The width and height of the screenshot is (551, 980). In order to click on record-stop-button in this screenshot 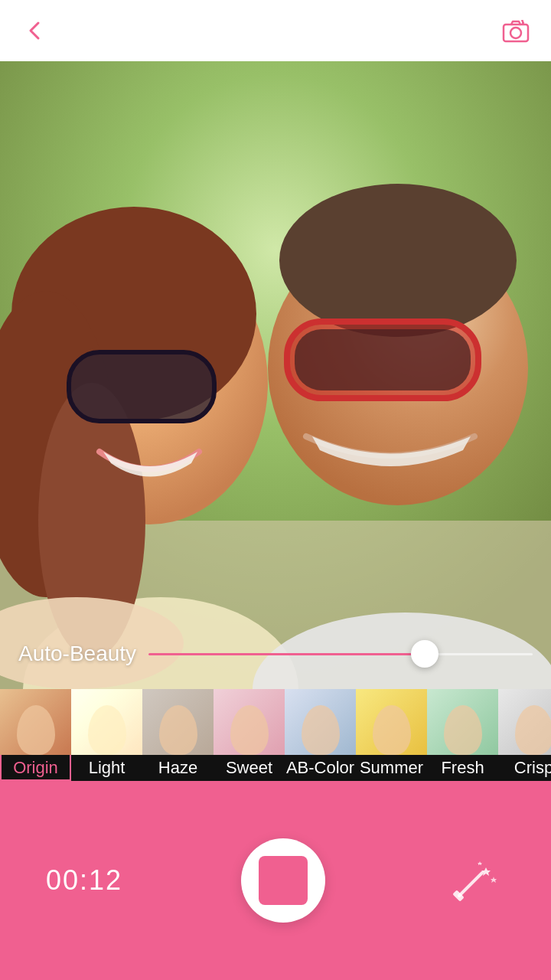, I will do `click(283, 880)`.